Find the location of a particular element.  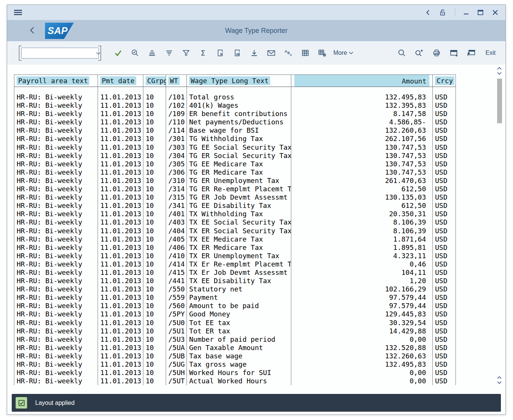

table-row: HR-RU: Bi-weekly11.01.201310/310TG ER Un… is located at coordinates (235, 181).